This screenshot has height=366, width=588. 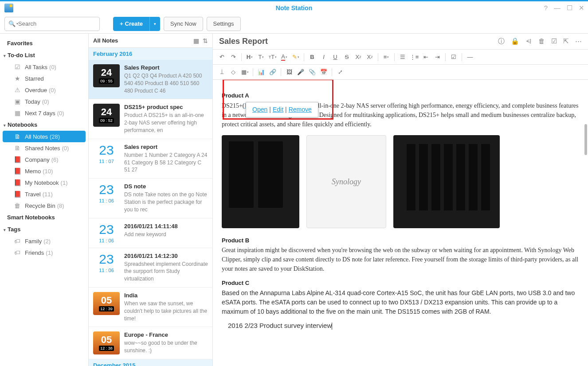 What do you see at coordinates (358, 57) in the screenshot?
I see `subscript-icon: X2` at bounding box center [358, 57].